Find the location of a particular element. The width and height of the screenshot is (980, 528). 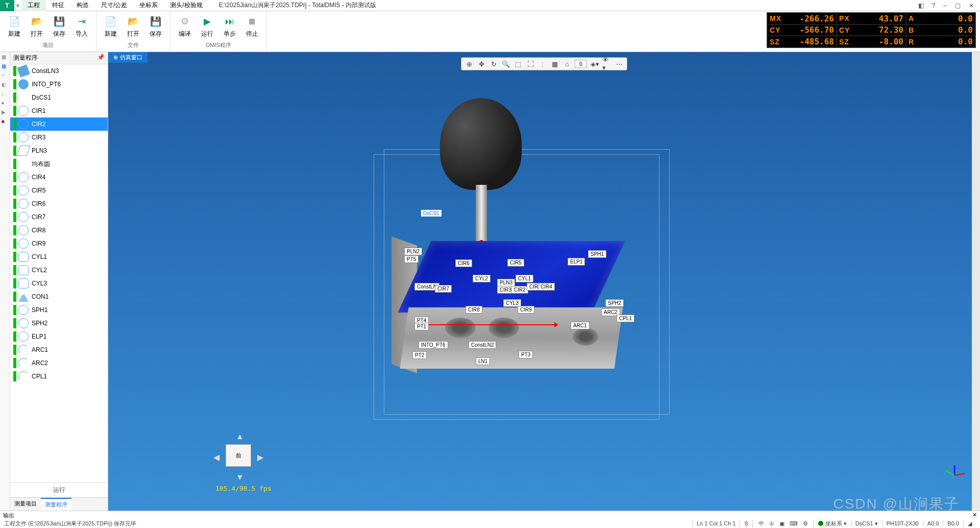

viewport-scrollbar is located at coordinates (976, 281).